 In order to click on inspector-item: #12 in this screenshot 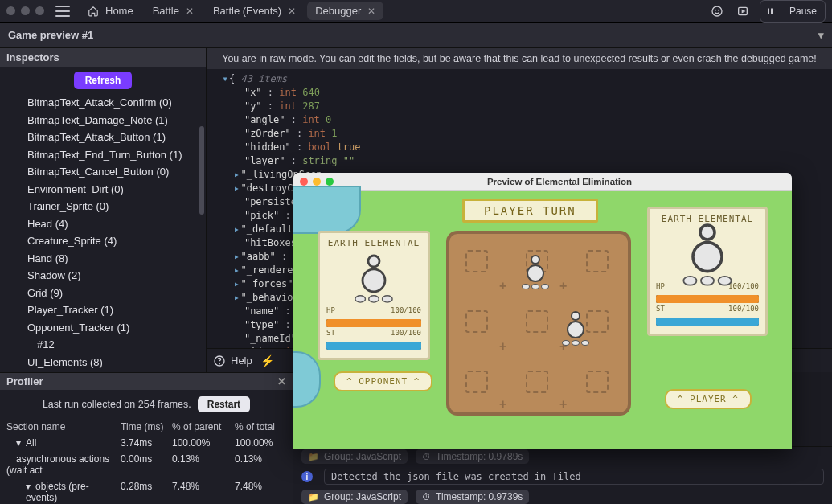, I will do `click(117, 345)`.